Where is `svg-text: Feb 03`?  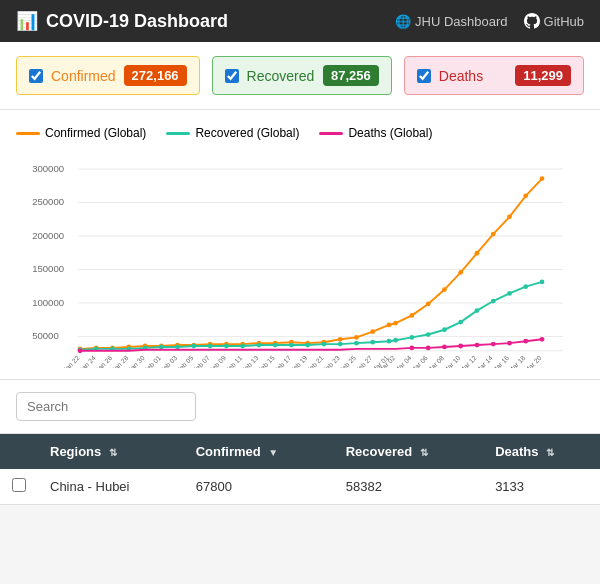
svg-text: Feb 03 is located at coordinates (169, 361).